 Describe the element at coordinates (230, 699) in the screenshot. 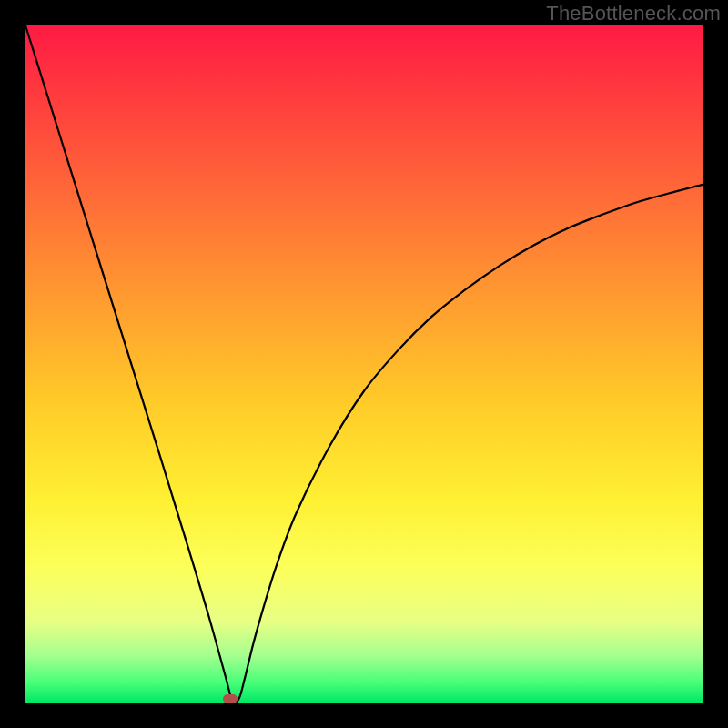

I see `minimum-marker` at that location.